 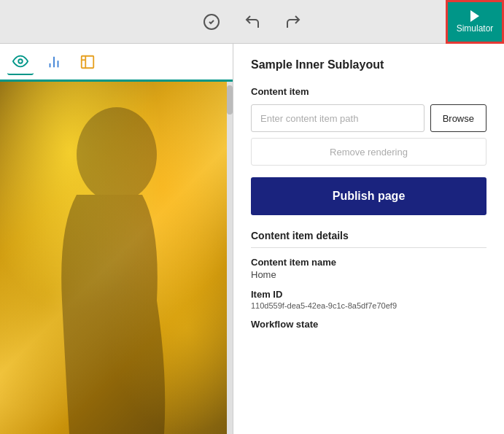 What do you see at coordinates (252, 22) in the screenshot?
I see `toolbar-center` at bounding box center [252, 22].